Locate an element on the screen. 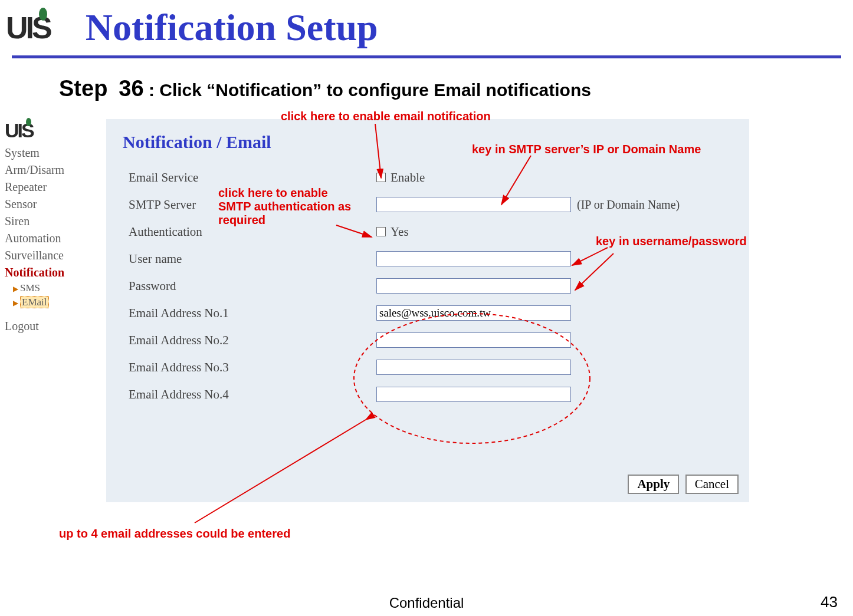 The width and height of the screenshot is (853, 616). sidebar-sub-sms: ▶SMS is located at coordinates (52, 288).